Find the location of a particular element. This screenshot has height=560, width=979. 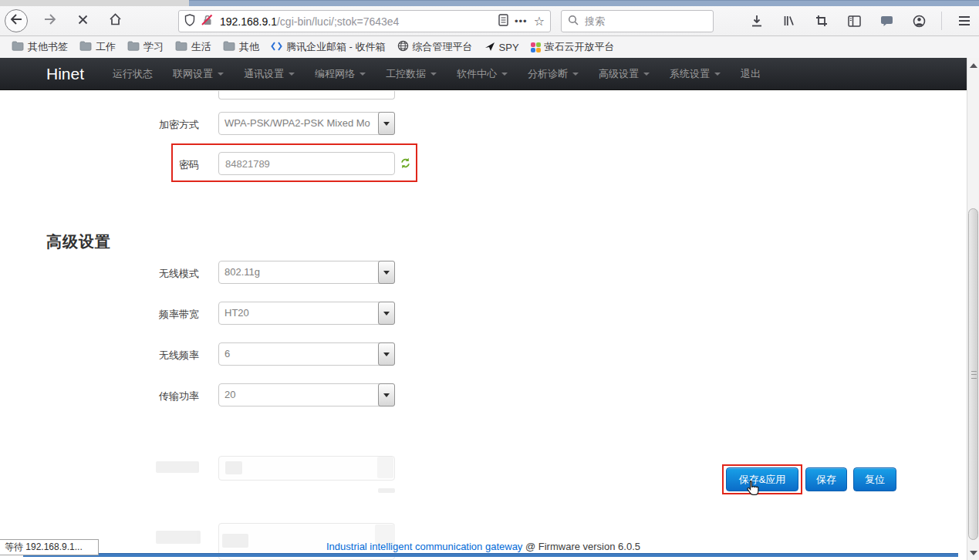

bookmark-ezviz-open-platform: 萤石云开放平台 is located at coordinates (572, 47).